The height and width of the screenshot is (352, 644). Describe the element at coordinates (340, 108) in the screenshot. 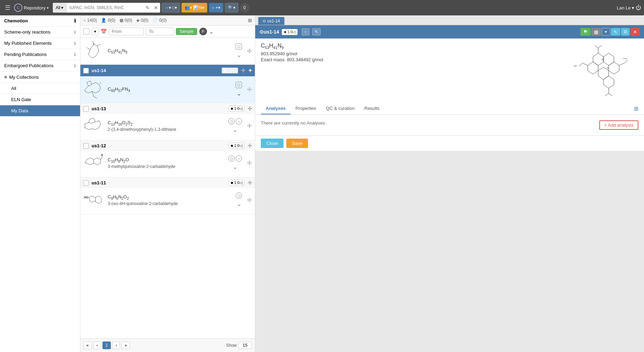

I see `tab-qc-curation: QC & curation` at that location.